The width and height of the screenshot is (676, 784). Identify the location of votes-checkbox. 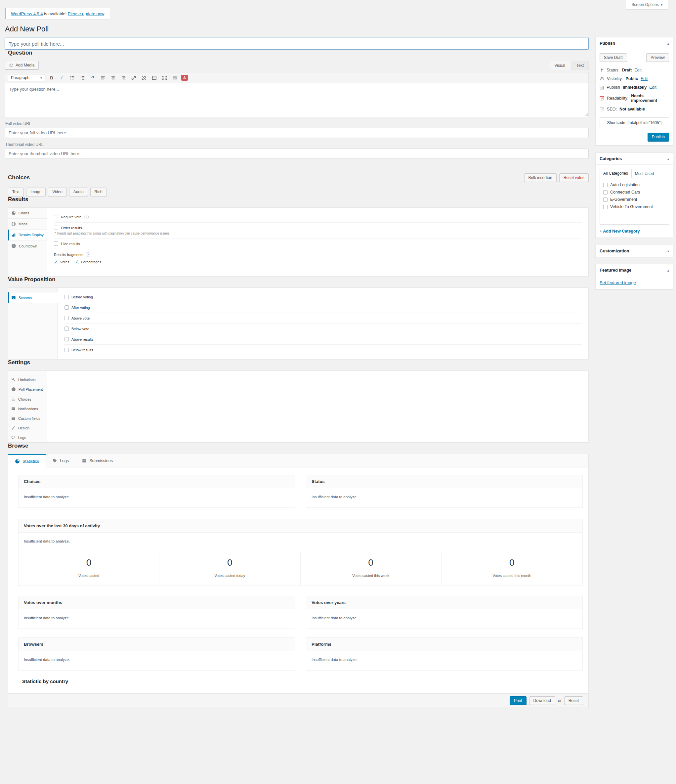
(56, 262).